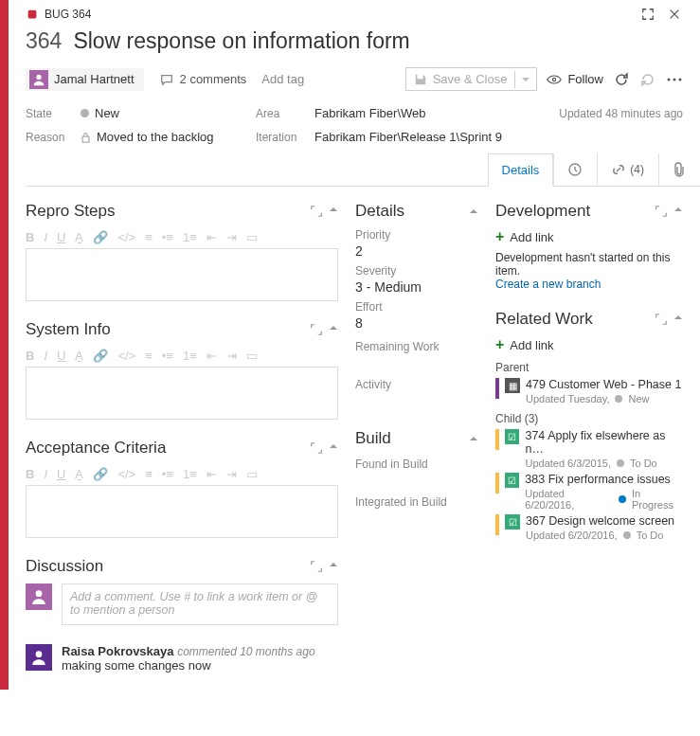  What do you see at coordinates (417, 385) in the screenshot?
I see `activity-label: Activity` at bounding box center [417, 385].